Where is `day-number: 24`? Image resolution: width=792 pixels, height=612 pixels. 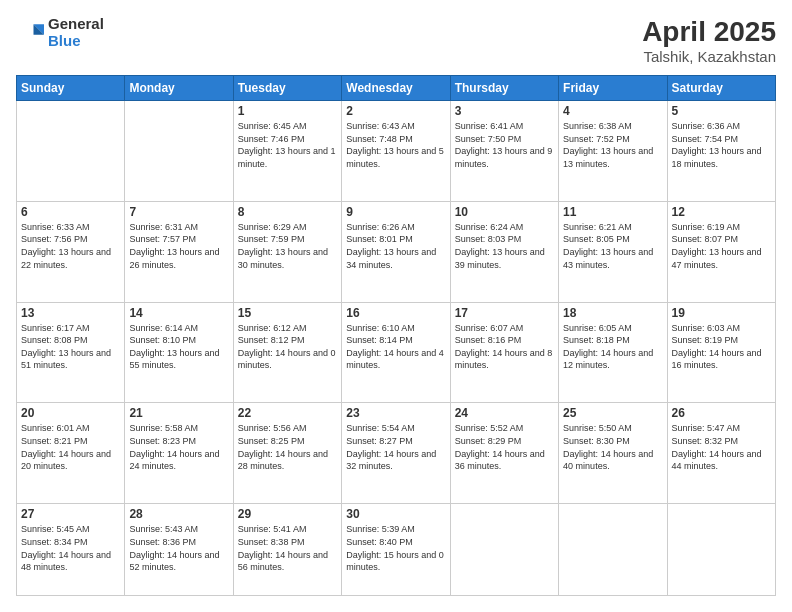 day-number: 24 is located at coordinates (504, 413).